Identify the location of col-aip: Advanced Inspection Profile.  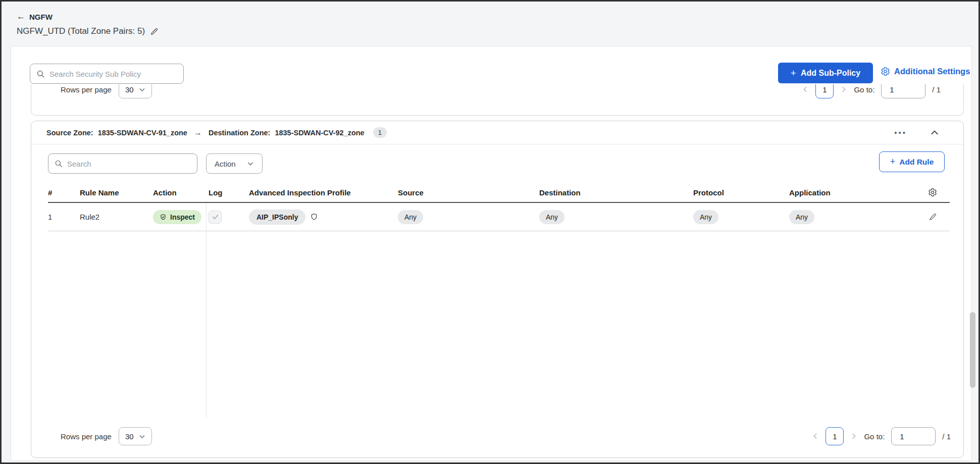
(323, 193).